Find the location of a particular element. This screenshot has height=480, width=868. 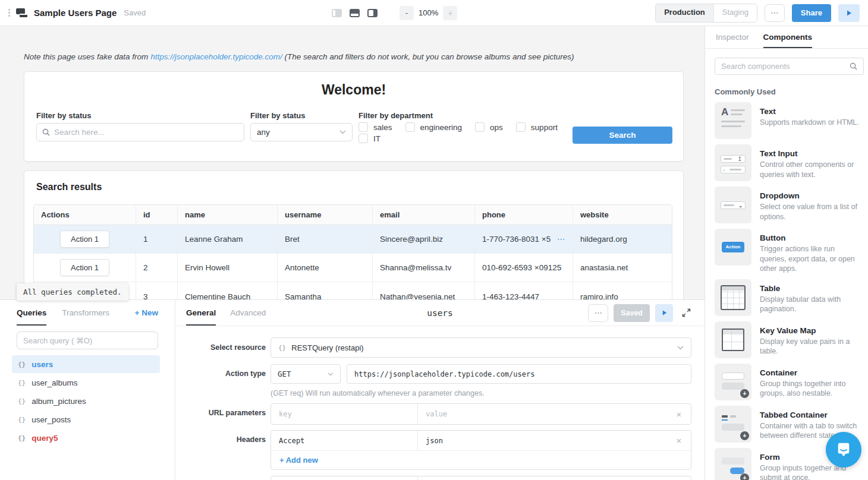

partial-value-input is located at coordinates (542, 478).